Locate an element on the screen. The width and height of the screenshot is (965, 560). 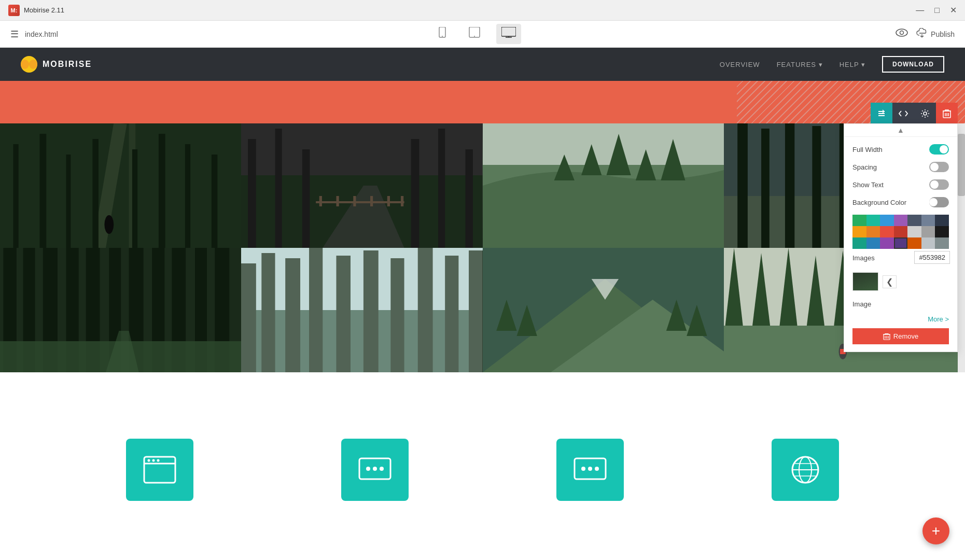
app-title: Mobirise 2.11 is located at coordinates (44, 10).